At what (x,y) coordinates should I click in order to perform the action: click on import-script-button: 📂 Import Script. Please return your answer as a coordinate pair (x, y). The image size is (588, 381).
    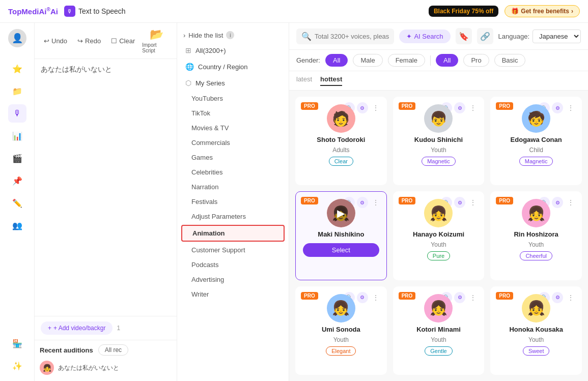
    Looking at the image, I should click on (156, 41).